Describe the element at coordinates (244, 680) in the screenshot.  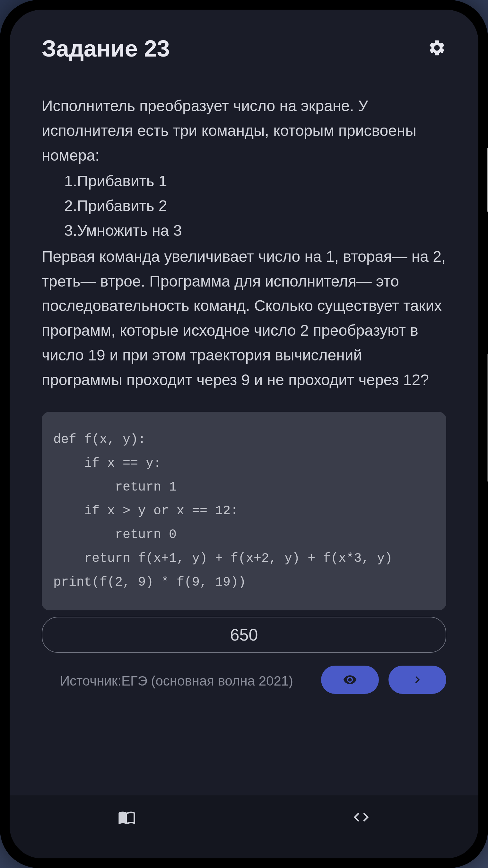
I see `footer-row: Источник:ЕГЭ (основная волна 2021)` at that location.